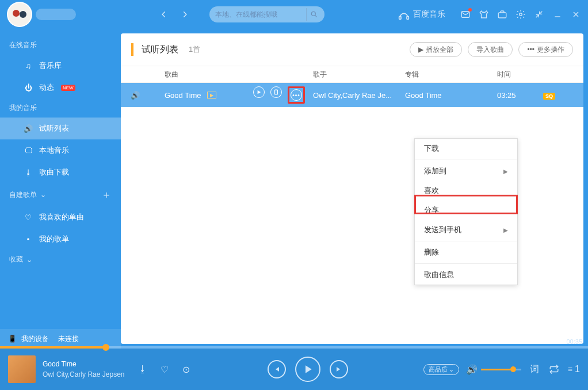 This screenshot has width=588, height=390. What do you see at coordinates (576, 14) in the screenshot?
I see `close-icon` at bounding box center [576, 14].